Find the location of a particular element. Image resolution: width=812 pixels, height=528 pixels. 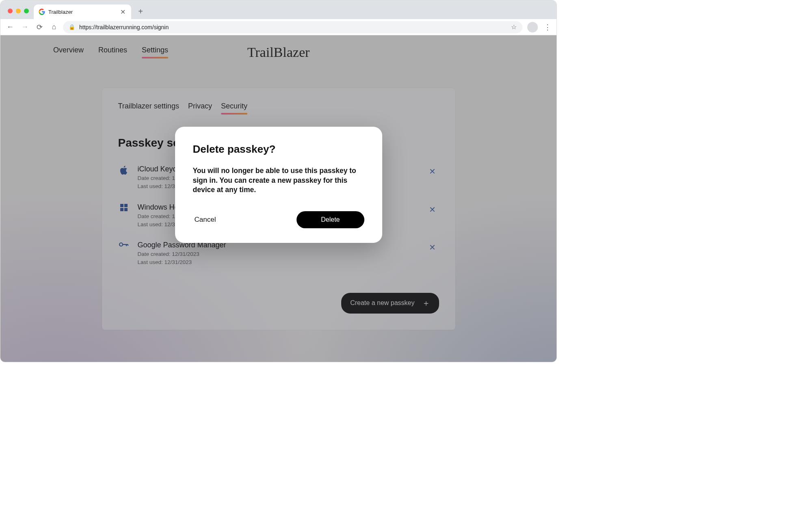

google-favicon-icon is located at coordinates (42, 12).